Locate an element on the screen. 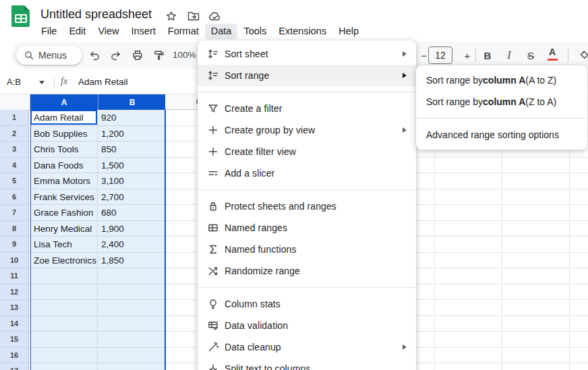 This screenshot has width=588, height=370. submenu-item-advanced-range-sorting-options: Advanced range sorting options is located at coordinates (502, 135).